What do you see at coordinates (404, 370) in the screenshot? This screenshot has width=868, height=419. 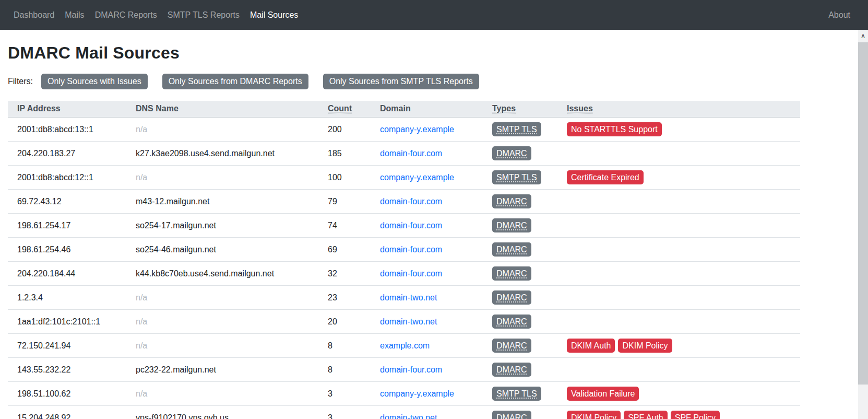 I see `table-row: 143.55.232.22pc232-22.mailgun.net8domain…` at bounding box center [404, 370].